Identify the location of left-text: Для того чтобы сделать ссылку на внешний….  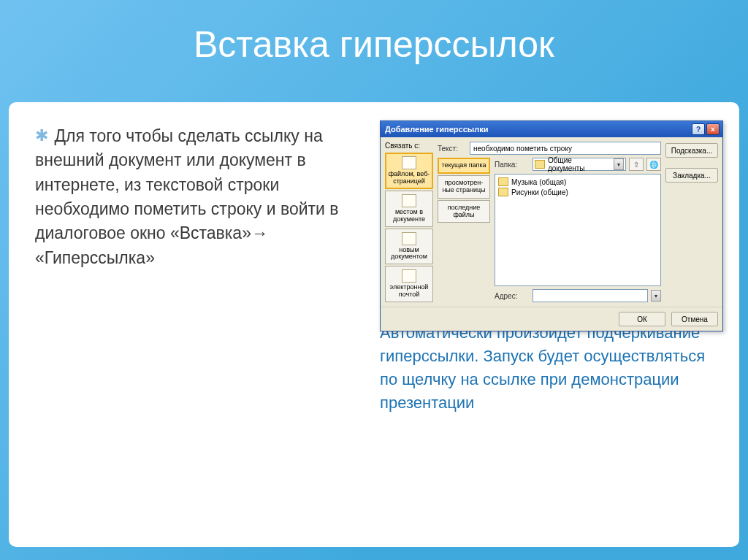
(187, 197).